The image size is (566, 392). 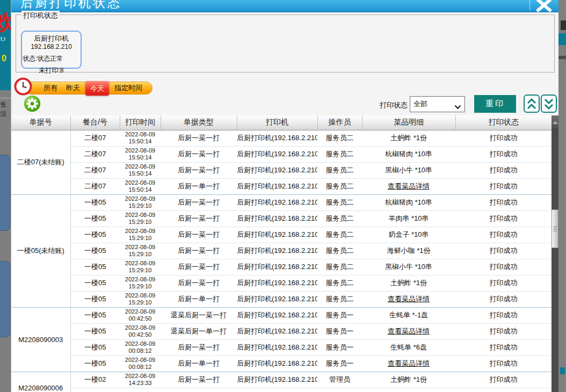 What do you see at coordinates (281, 202) in the screenshot?
I see `table-row: 一楼05(未结账)一楼052022-08-0915:29:10后厨一菜一打后厨打…` at bounding box center [281, 202].